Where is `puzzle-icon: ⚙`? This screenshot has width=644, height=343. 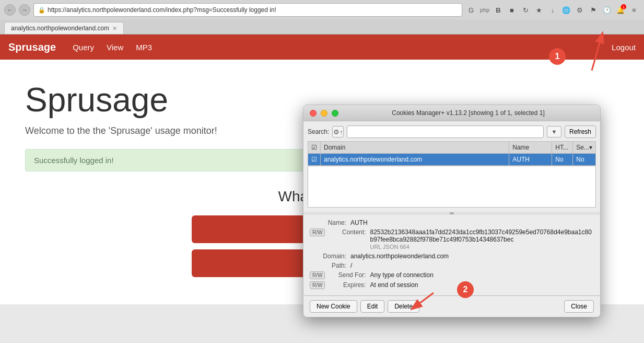
puzzle-icon: ⚙ is located at coordinates (580, 10).